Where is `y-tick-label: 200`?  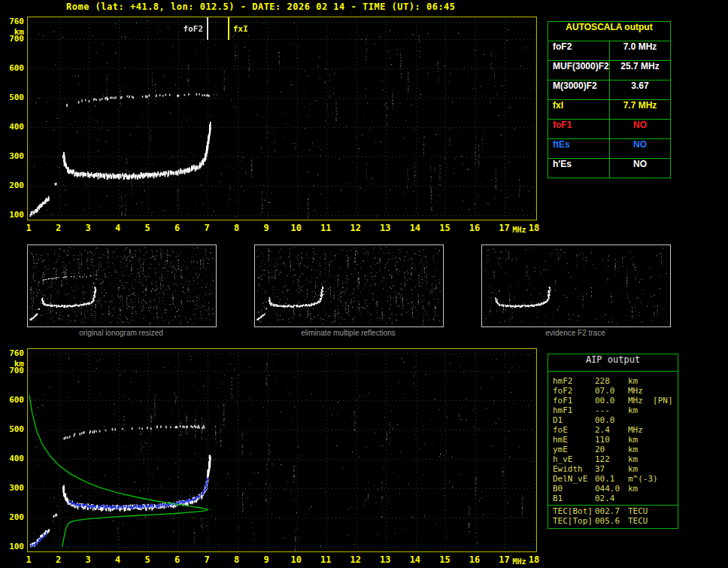
y-tick-label: 200 is located at coordinates (12, 185).